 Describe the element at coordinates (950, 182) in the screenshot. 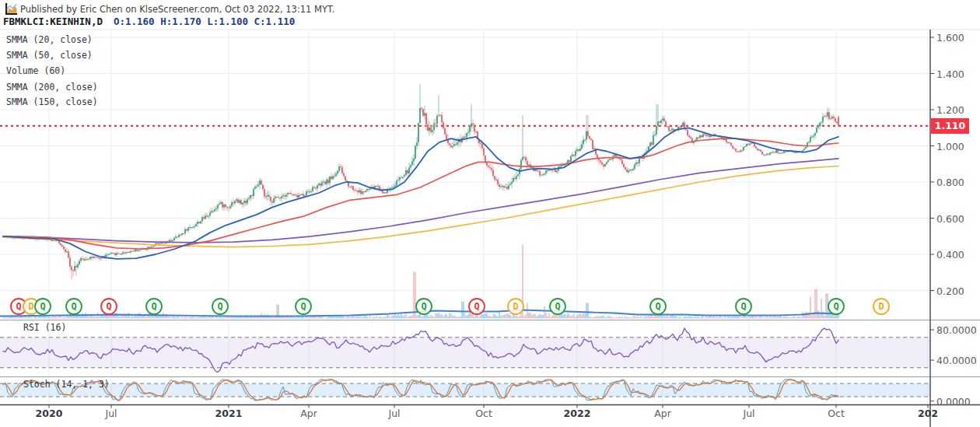

I see `price-tick-label: 0.800` at that location.